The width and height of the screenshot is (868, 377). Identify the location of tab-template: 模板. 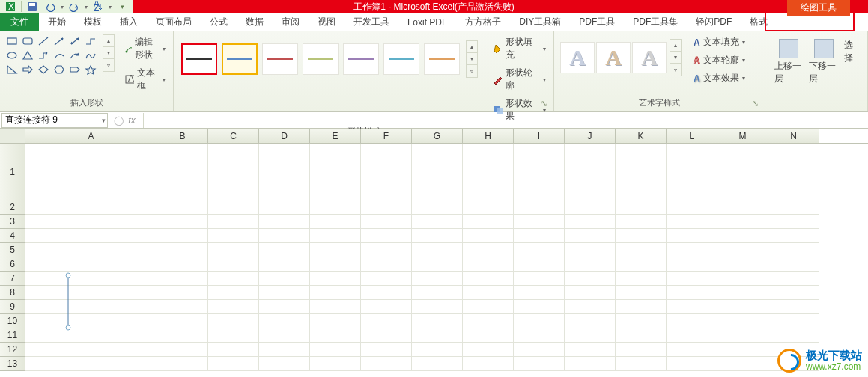
(93, 22).